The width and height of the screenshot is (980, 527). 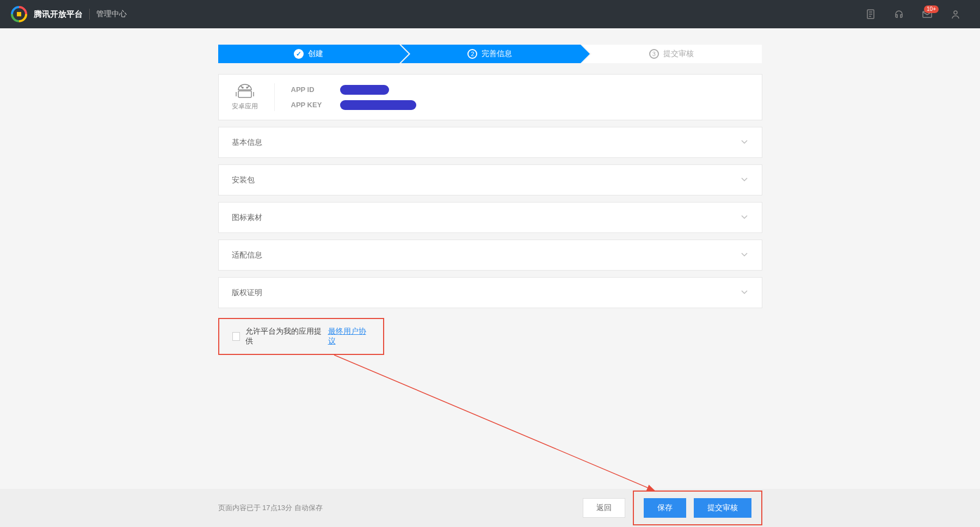 What do you see at coordinates (932, 9) in the screenshot?
I see `mail-badge: 10+` at bounding box center [932, 9].